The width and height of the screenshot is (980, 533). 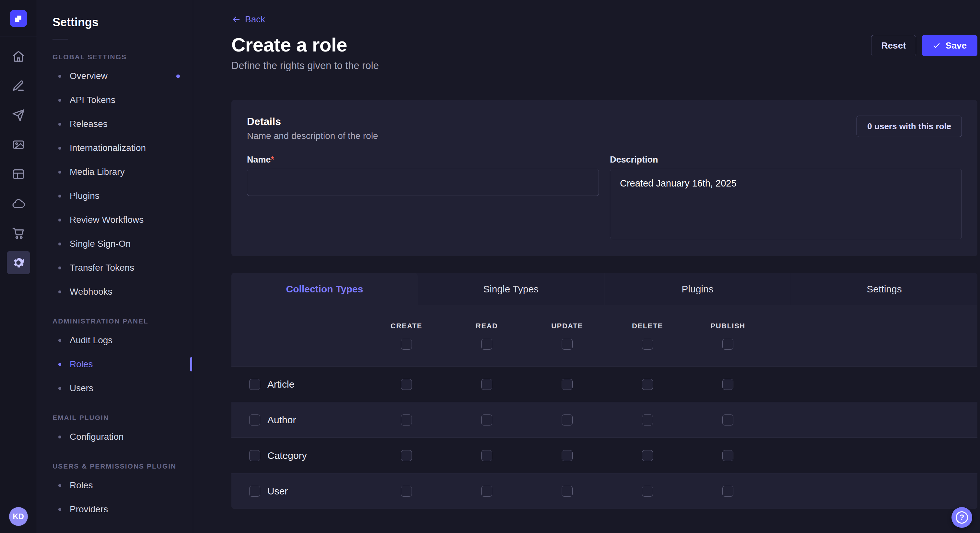 I want to click on article-read-checkbox, so click(x=487, y=385).